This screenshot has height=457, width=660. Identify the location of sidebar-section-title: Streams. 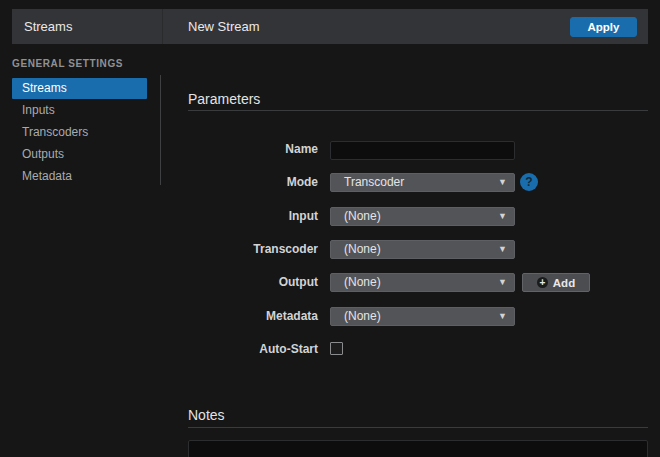
(48, 26).